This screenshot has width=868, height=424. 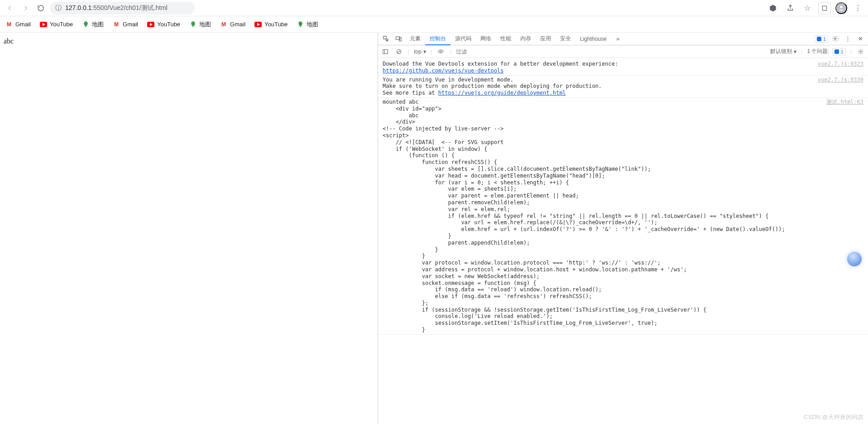 What do you see at coordinates (441, 52) in the screenshot?
I see `live-expression-icon` at bounding box center [441, 52].